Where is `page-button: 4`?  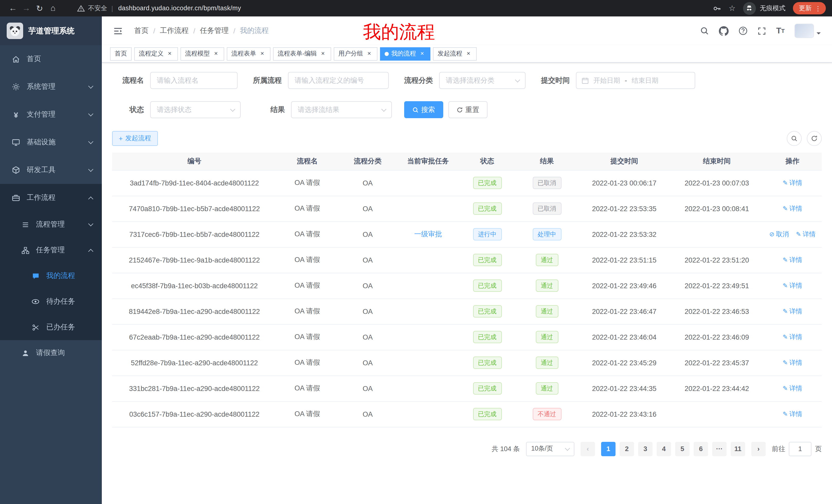 page-button: 4 is located at coordinates (664, 449).